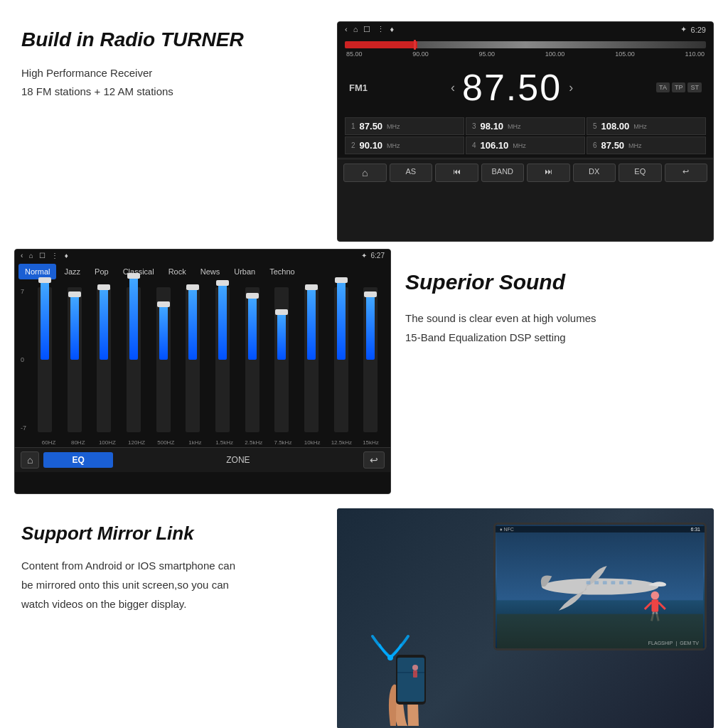 This screenshot has width=728, height=728. Describe the element at coordinates (354, 54) in the screenshot. I see `freq-label-85: 85.00` at that location.